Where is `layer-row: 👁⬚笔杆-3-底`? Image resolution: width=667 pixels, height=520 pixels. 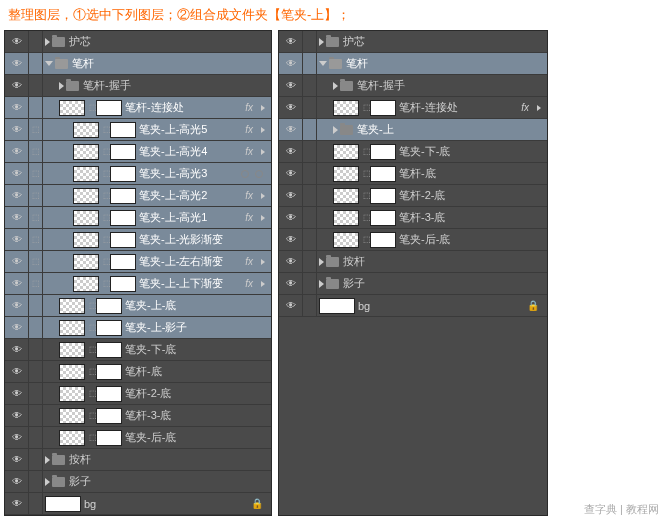
layer-row: 👁⬚笔杆-3-底 is located at coordinates (413, 218).